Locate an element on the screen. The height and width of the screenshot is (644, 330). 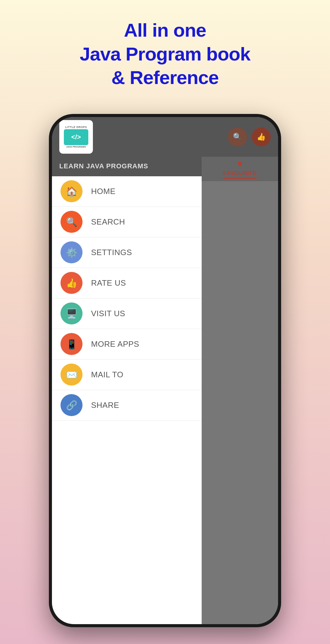
logo-code-box: </> is located at coordinates (76, 137).